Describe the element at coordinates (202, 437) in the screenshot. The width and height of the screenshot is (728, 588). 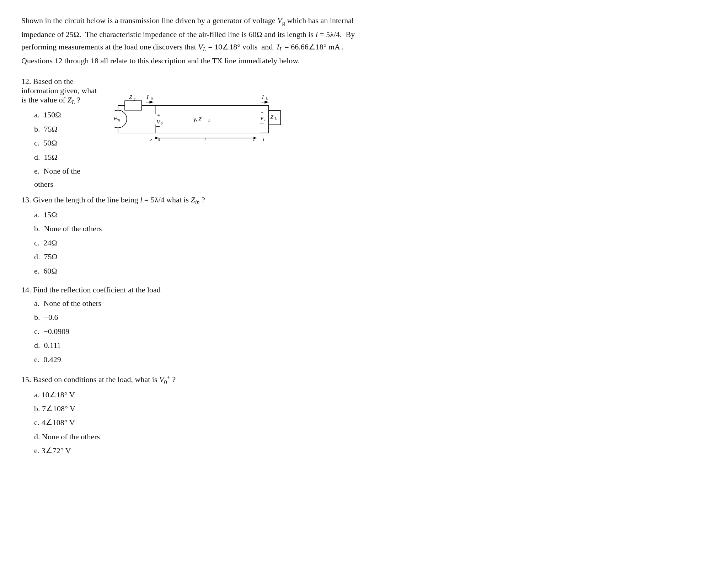
I see `list-item: d. None of the others` at that location.